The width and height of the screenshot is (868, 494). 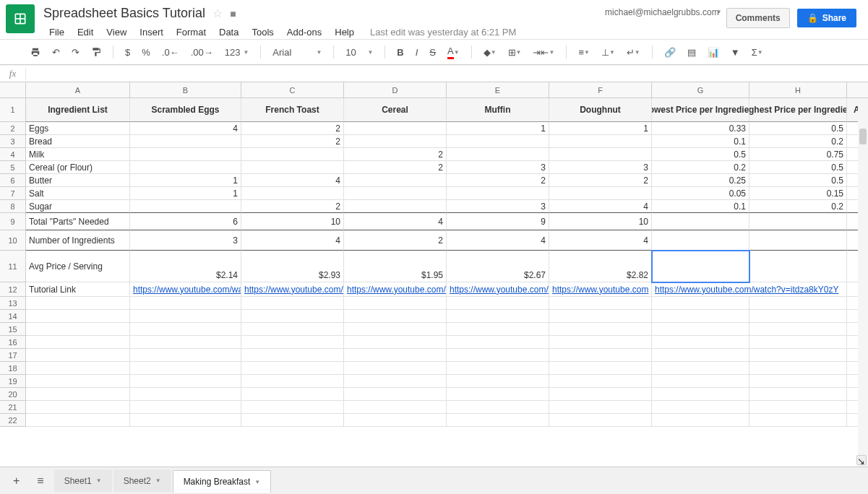 What do you see at coordinates (798, 240) in the screenshot?
I see `cell-H10` at bounding box center [798, 240].